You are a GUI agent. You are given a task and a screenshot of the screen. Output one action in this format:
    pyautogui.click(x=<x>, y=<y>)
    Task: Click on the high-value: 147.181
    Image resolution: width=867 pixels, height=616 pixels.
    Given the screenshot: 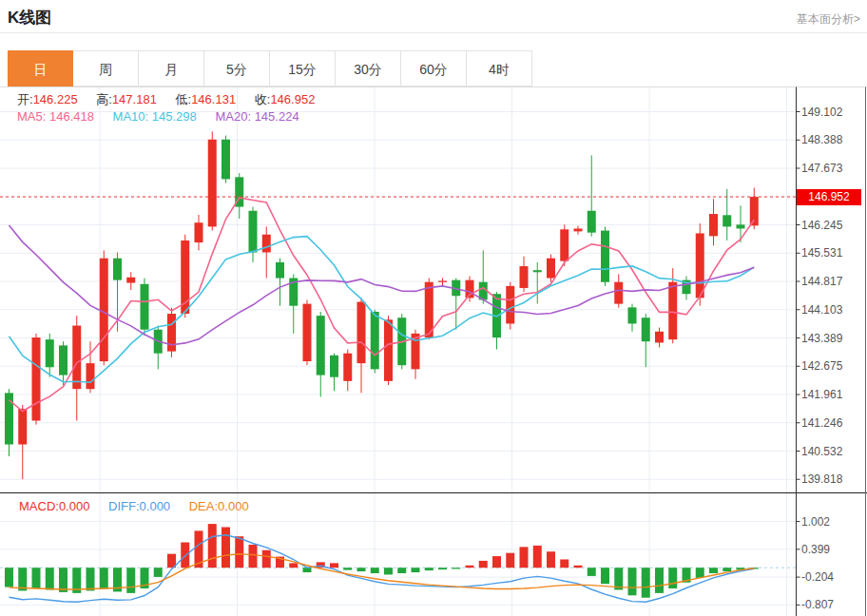 What is the action you would take?
    pyautogui.click(x=135, y=99)
    